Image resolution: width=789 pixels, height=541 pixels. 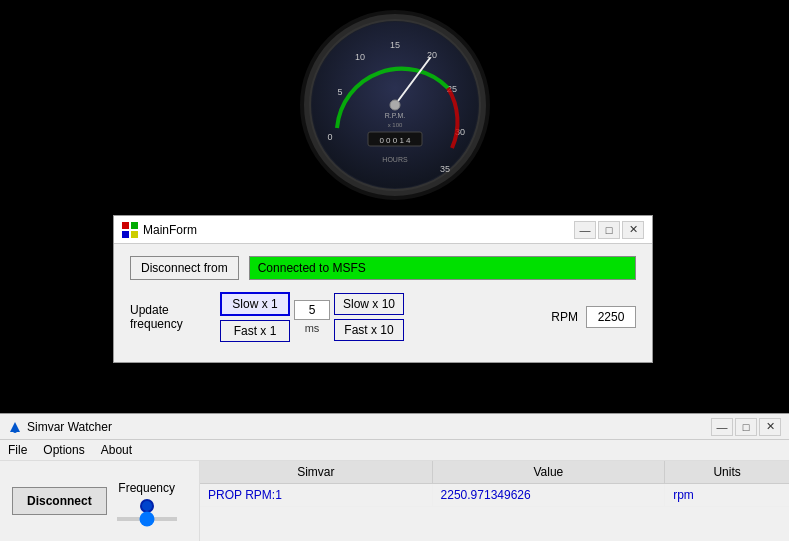 I want to click on row-value: 2250.971349626, so click(x=550, y=495).